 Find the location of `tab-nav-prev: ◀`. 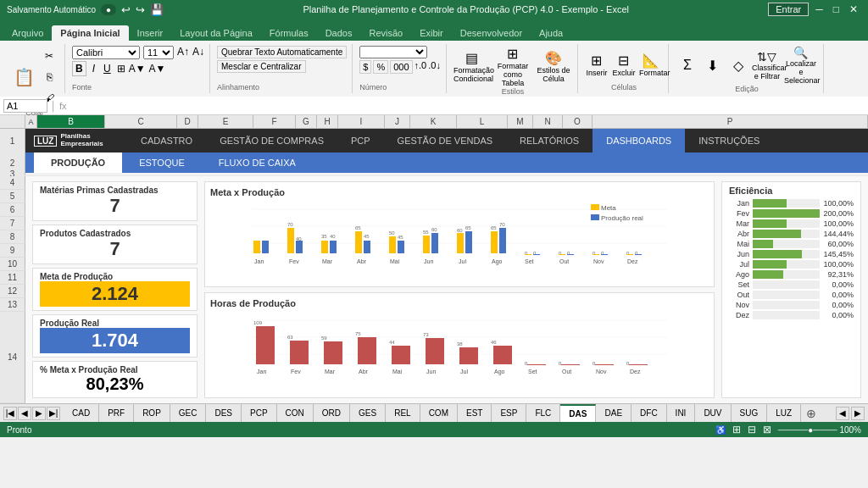

tab-nav-prev: ◀ is located at coordinates (25, 413).